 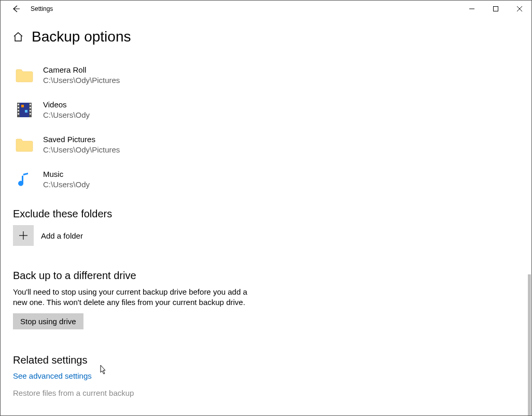 I want to click on see-advanced-settings-link: See advanced settings, so click(x=266, y=376).